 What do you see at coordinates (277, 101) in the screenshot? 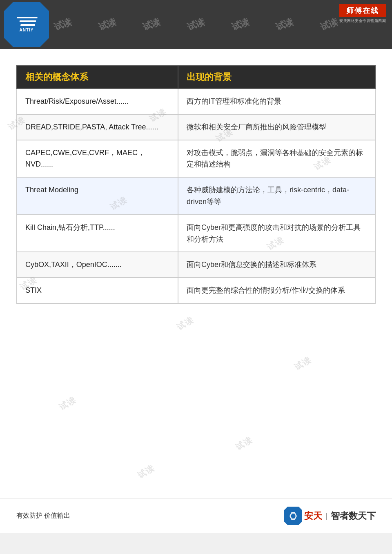
I see `cell-background-0: 西方的IT管理和标准化的背景` at bounding box center [277, 101].